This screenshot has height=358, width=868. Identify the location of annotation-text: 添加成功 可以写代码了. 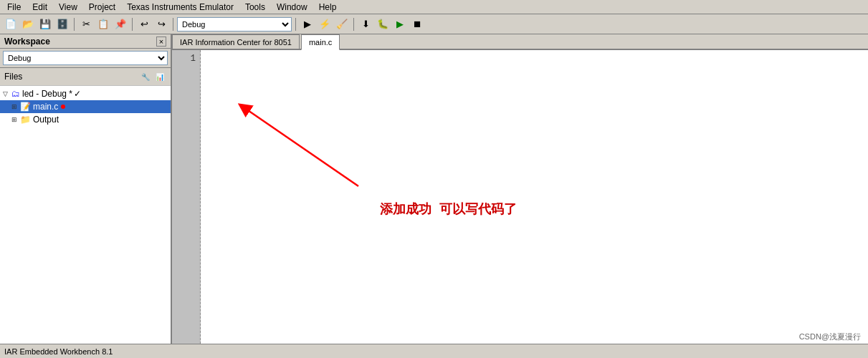
(449, 209).